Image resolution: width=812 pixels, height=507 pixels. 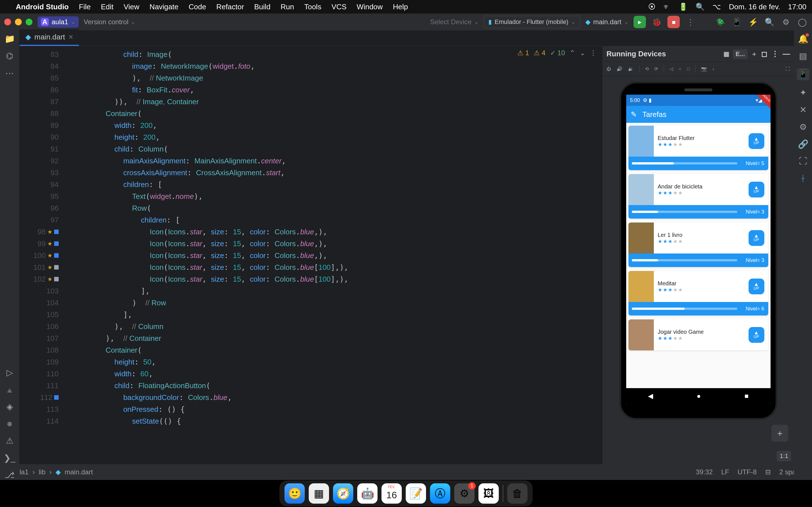 What do you see at coordinates (740, 54) in the screenshot?
I see `device-tab: E...` at bounding box center [740, 54].